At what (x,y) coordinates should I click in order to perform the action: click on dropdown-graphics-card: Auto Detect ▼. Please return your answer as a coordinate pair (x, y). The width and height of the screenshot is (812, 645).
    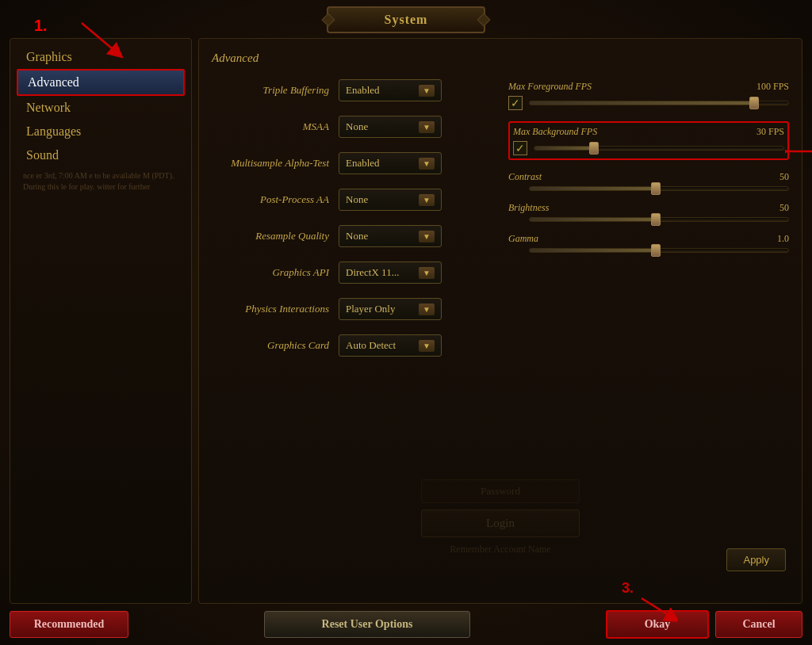
    Looking at the image, I should click on (390, 345).